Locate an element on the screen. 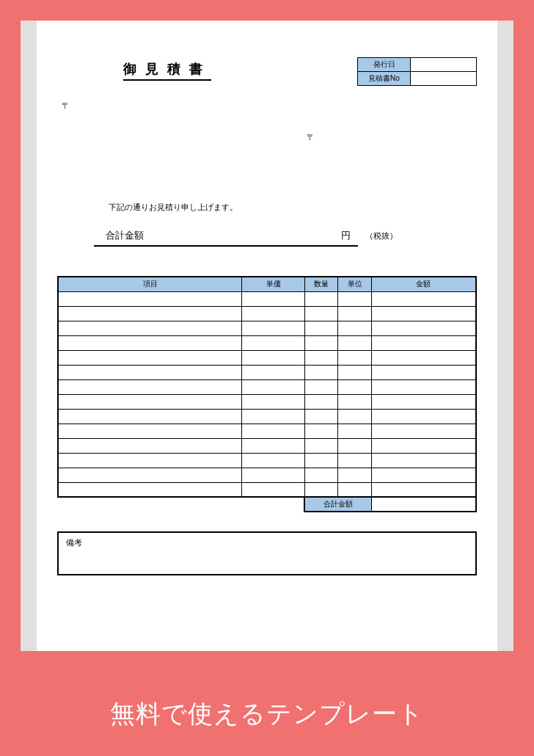 This screenshot has width=534, height=756. total-row: 合計金額 円 （税抜） is located at coordinates (285, 238).